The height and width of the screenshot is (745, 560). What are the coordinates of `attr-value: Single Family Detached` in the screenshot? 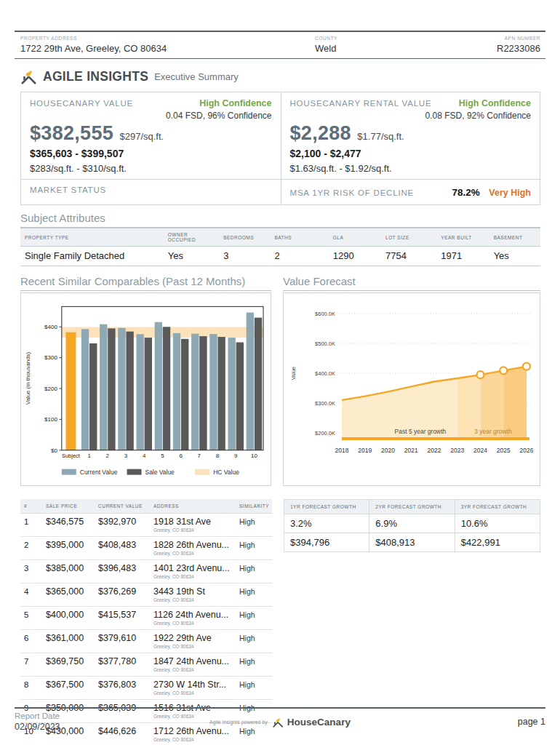 It's located at (92, 256).